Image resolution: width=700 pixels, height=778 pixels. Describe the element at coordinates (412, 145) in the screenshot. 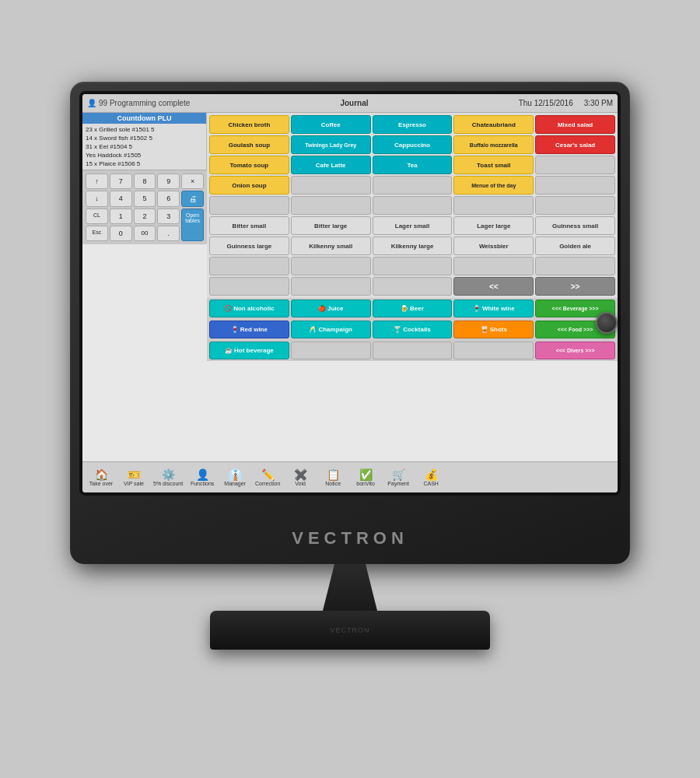

I see `menu-cappuccino: Cappuccino` at that location.